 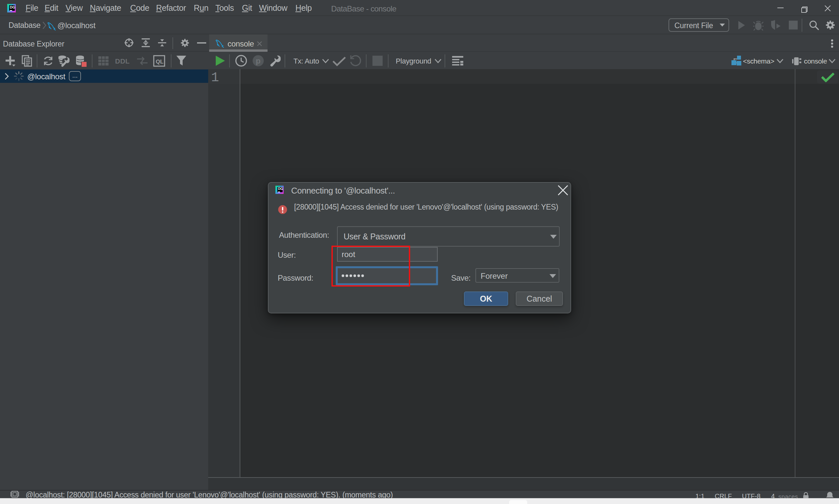 What do you see at coordinates (160, 62) in the screenshot?
I see `svg-text: QL` at bounding box center [160, 62].